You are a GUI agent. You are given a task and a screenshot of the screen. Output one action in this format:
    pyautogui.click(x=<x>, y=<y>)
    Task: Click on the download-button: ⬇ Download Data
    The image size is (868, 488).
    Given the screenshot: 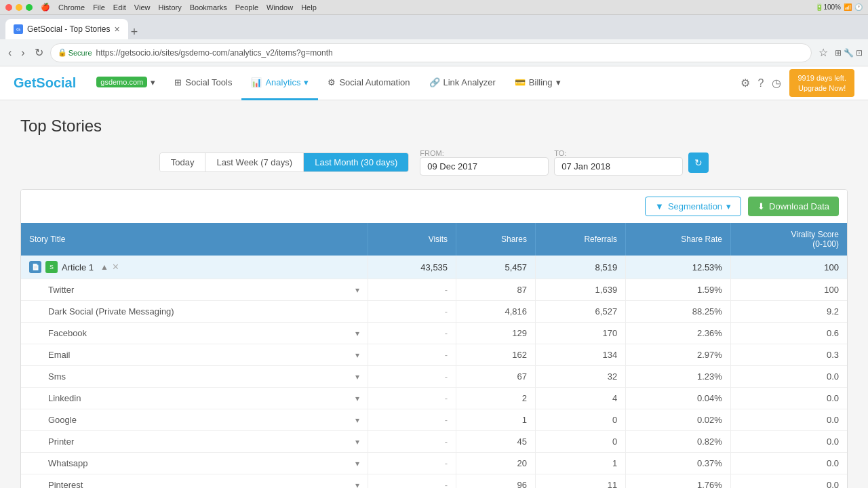 What is the action you would take?
    pyautogui.click(x=793, y=206)
    